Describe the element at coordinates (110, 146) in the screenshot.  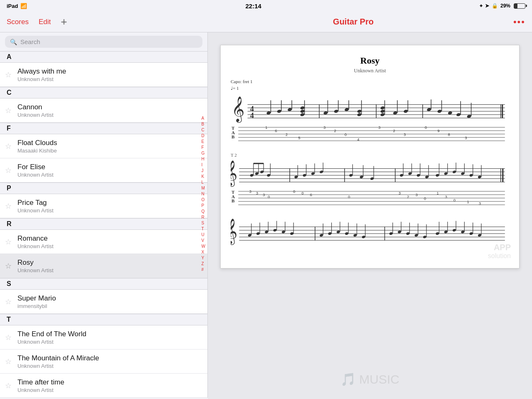
I see `song-info: Float Clouds Masaaki Kishibe` at that location.